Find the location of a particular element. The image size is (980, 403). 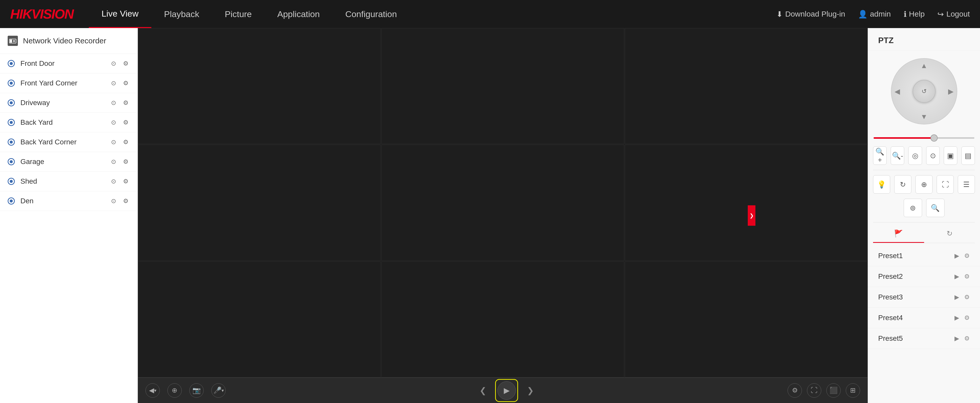

snapshot-button: 📷 is located at coordinates (196, 390).